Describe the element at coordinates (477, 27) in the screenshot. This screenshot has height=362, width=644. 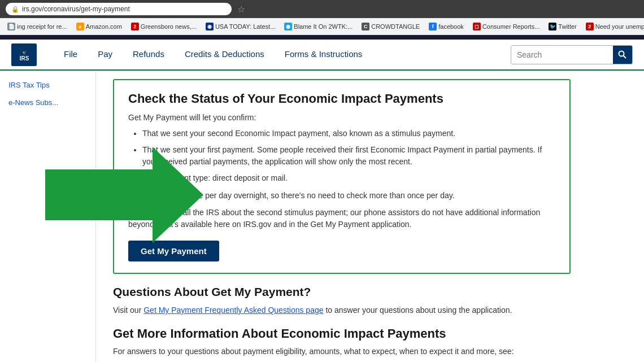
I see `bookmark-favicon-cr: ◻` at that location.